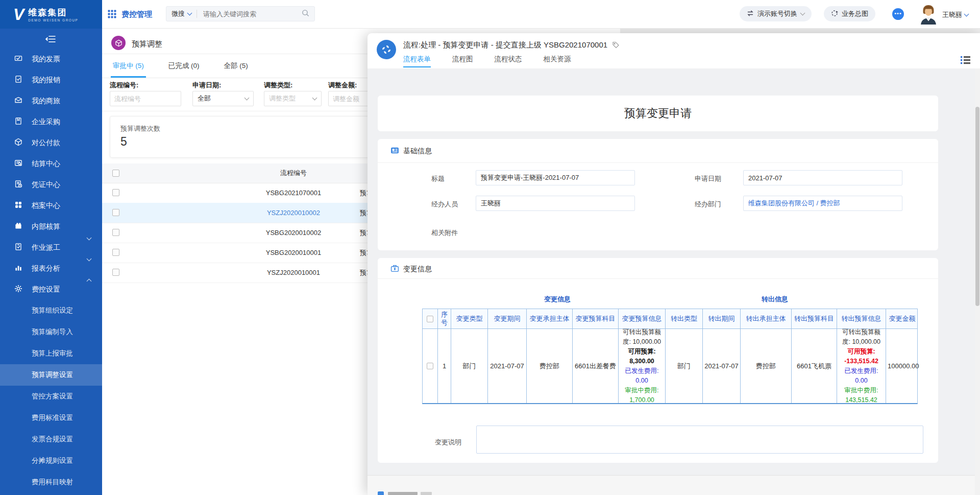 The width and height of the screenshot is (980, 495). I want to click on table-select-all-checkbox, so click(430, 319).